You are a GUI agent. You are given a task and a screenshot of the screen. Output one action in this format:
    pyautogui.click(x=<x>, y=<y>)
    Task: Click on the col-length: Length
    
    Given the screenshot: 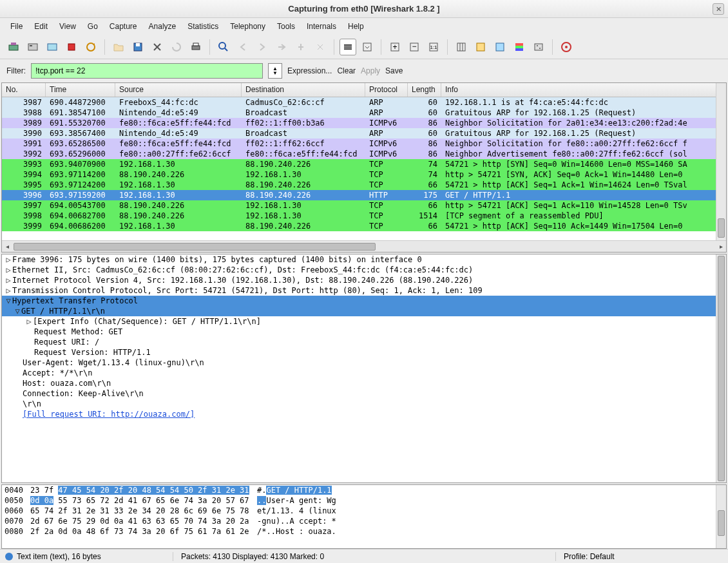 What is the action you would take?
    pyautogui.click(x=425, y=90)
    